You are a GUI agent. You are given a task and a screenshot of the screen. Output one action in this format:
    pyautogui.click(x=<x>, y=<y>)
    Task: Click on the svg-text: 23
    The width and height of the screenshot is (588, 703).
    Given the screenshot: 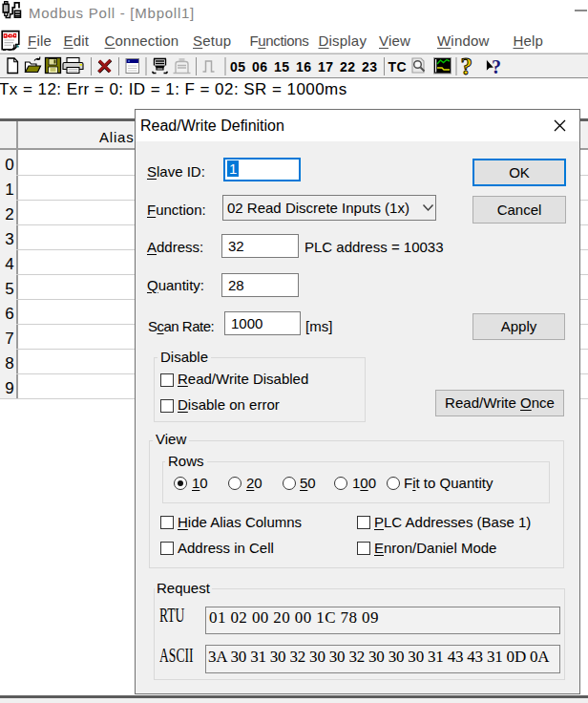 What is the action you would take?
    pyautogui.click(x=370, y=67)
    